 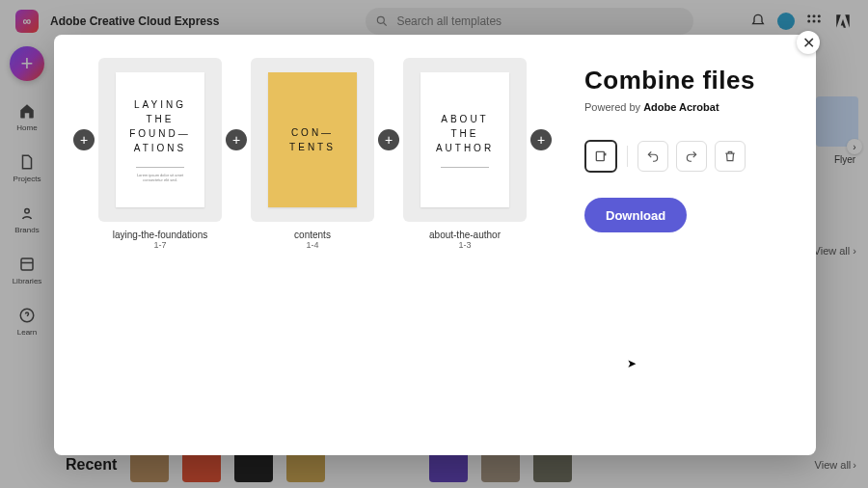 What do you see at coordinates (687, 156) in the screenshot?
I see `toolbar` at bounding box center [687, 156].